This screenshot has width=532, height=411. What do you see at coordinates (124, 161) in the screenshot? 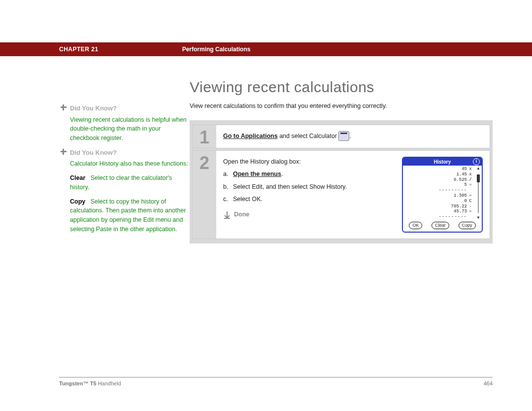
I see `sidebar: Did You Know? Viewing recent calculation…` at bounding box center [124, 161].